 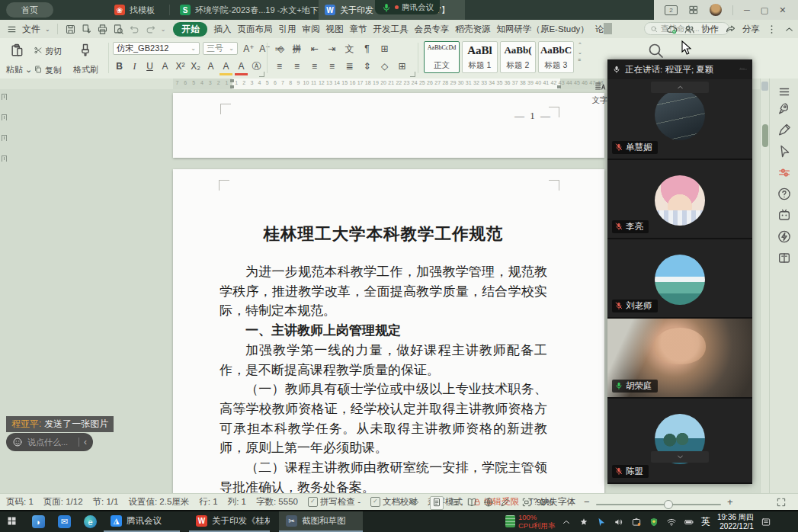 What do you see at coordinates (472, 503) in the screenshot?
I see `read-view-icon` at bounding box center [472, 503].